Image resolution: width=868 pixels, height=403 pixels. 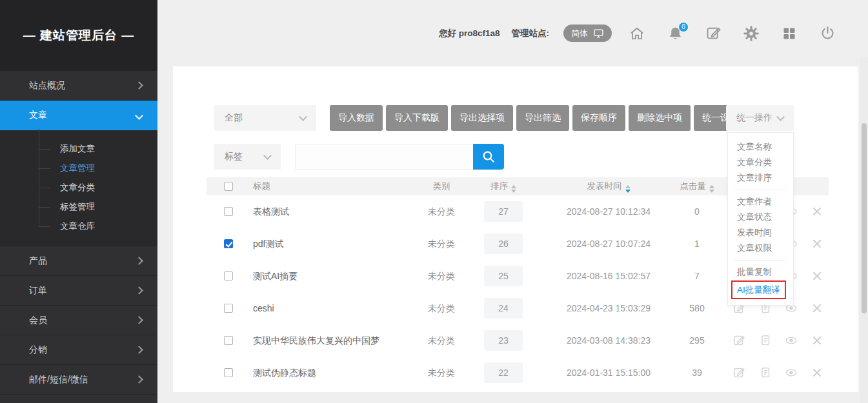 I want to click on category-filter-value: 全部, so click(x=234, y=118).